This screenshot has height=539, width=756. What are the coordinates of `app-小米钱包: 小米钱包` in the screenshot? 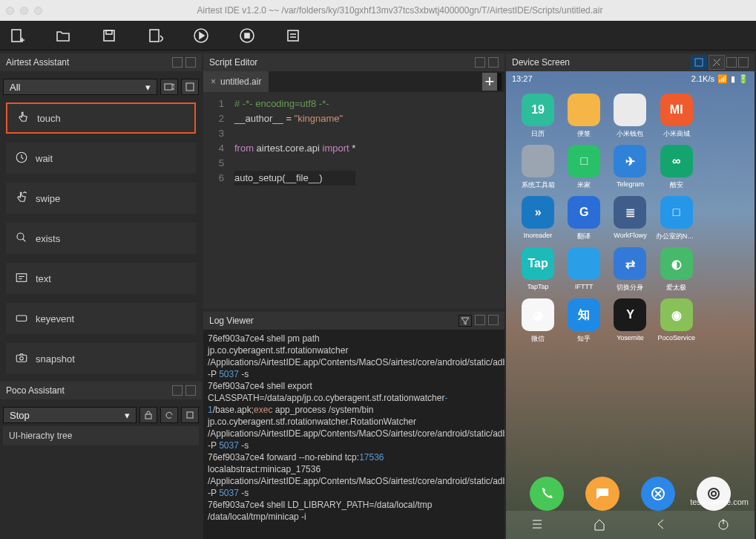 It's located at (630, 116).